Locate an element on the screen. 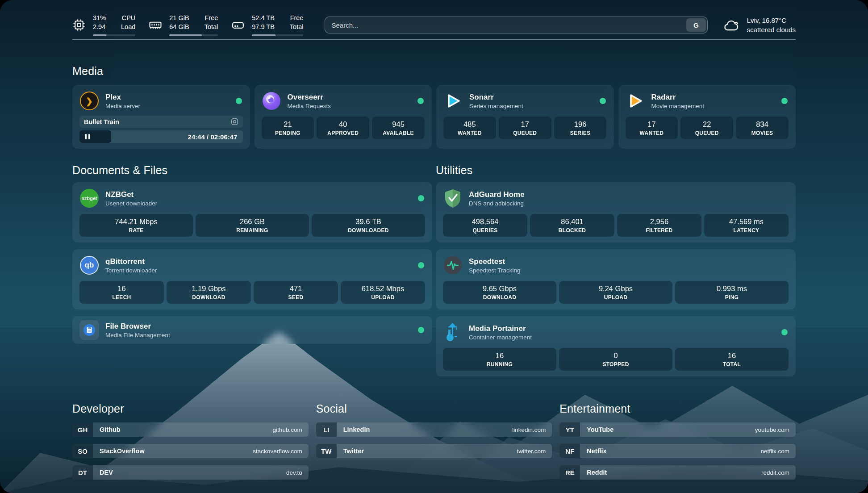 The height and width of the screenshot is (493, 868). memory-progress-bar is located at coordinates (194, 35).